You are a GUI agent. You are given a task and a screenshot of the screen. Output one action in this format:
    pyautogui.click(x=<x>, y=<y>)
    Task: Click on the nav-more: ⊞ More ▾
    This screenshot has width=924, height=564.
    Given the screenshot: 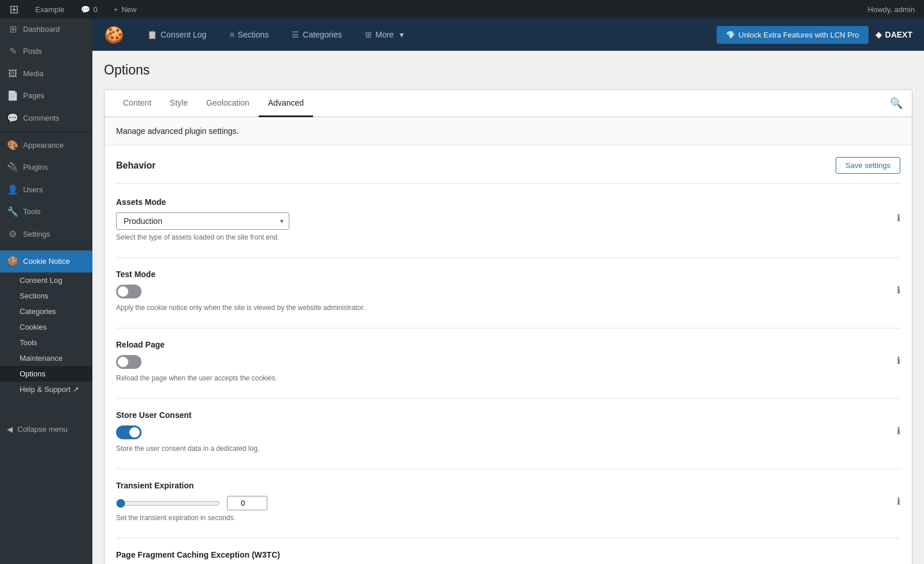 What is the action you would take?
    pyautogui.click(x=385, y=35)
    